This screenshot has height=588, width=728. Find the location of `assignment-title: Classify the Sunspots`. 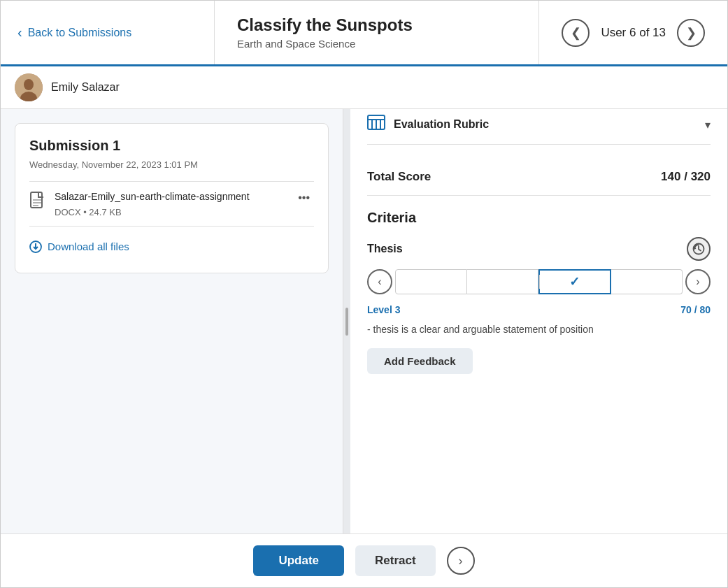

assignment-title: Classify the Sunspots is located at coordinates (376, 25).